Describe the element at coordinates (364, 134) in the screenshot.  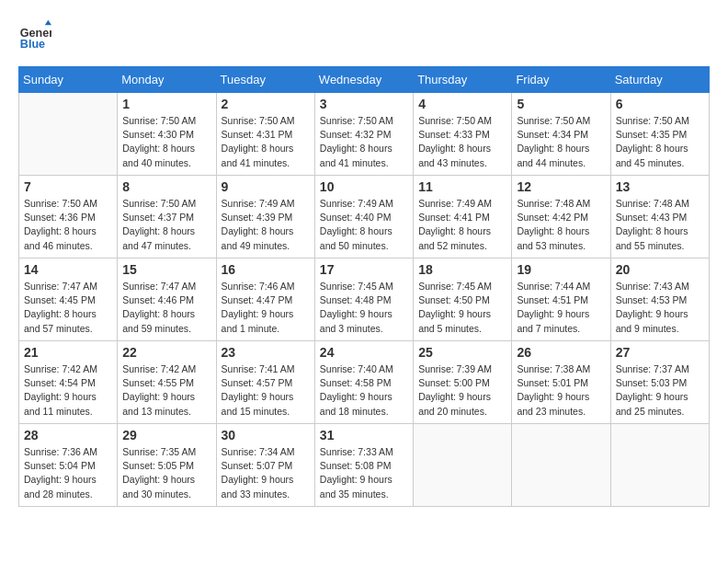
I see `week-row-1: 1Sunrise: 7:50 AMSunset: 4:30 PMDaylight…` at that location.